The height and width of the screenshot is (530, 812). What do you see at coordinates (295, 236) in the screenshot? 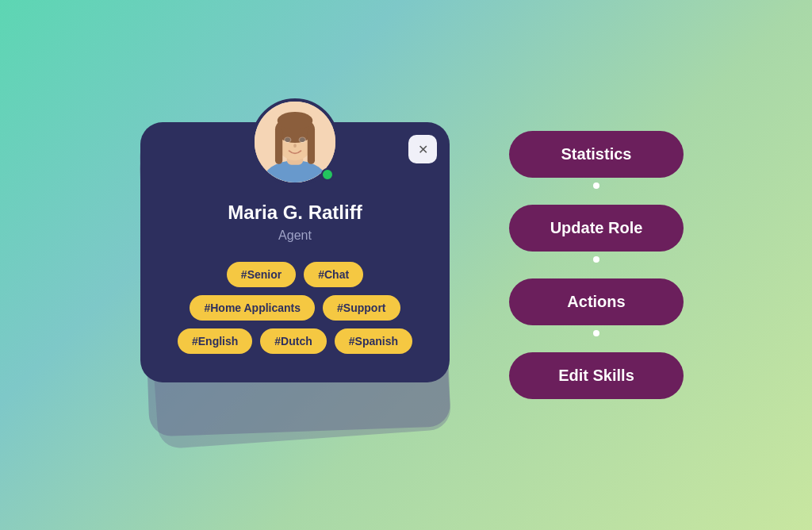
I see `user-role: Agent` at bounding box center [295, 236].